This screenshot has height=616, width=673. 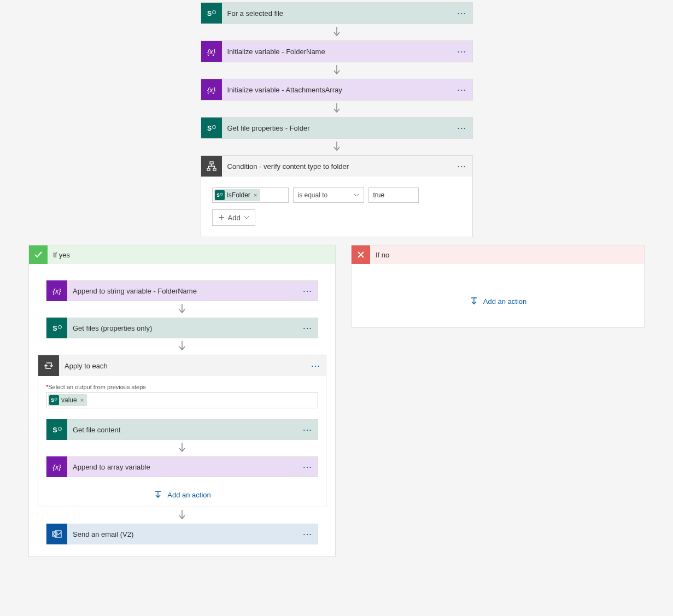 I want to click on step-append-array: {x} Append to array variable ···, so click(x=182, y=467).